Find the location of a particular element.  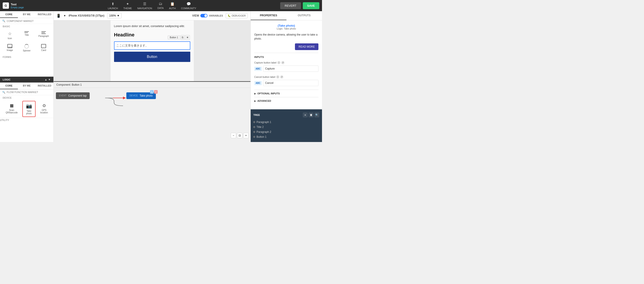

component-item-spinner: Spinner is located at coordinates (27, 48).